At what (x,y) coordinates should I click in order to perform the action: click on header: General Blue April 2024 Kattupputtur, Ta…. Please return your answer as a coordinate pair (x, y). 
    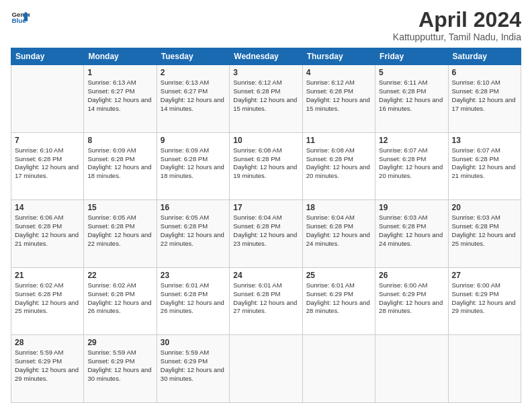
    Looking at the image, I should click on (266, 26).